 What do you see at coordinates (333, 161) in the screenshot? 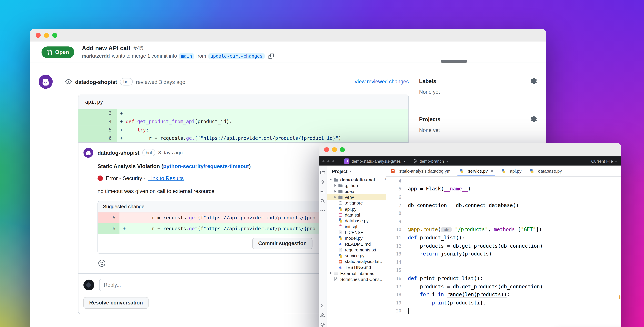
I see `toolbar-dot` at bounding box center [333, 161].